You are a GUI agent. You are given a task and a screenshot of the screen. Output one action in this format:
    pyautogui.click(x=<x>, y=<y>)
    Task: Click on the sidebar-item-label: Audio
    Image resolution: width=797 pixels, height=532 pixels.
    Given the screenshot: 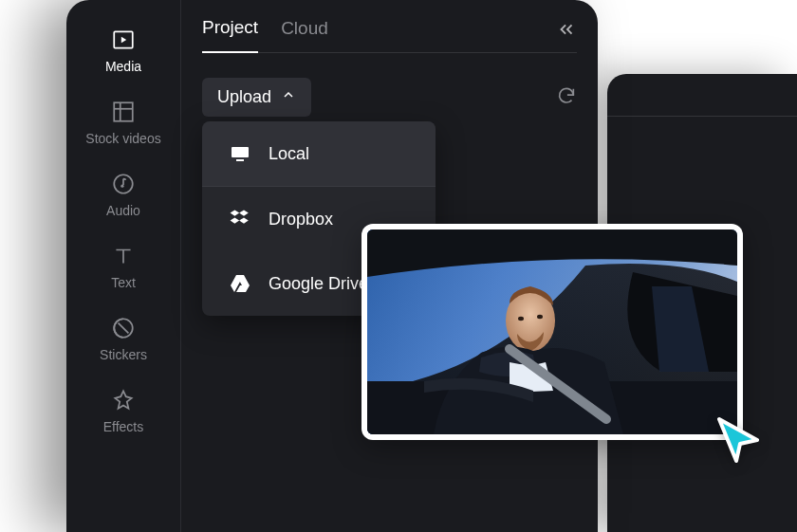 What is the action you would take?
    pyautogui.click(x=123, y=211)
    